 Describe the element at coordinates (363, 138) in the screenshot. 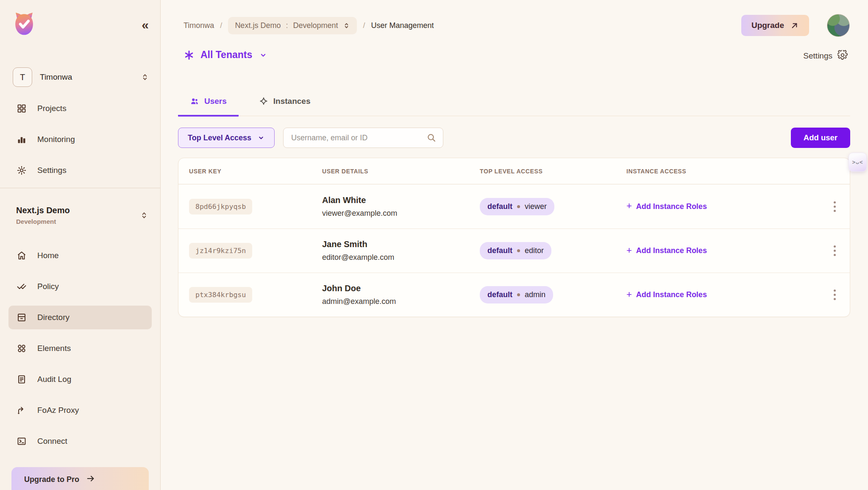

I see `search-box` at that location.